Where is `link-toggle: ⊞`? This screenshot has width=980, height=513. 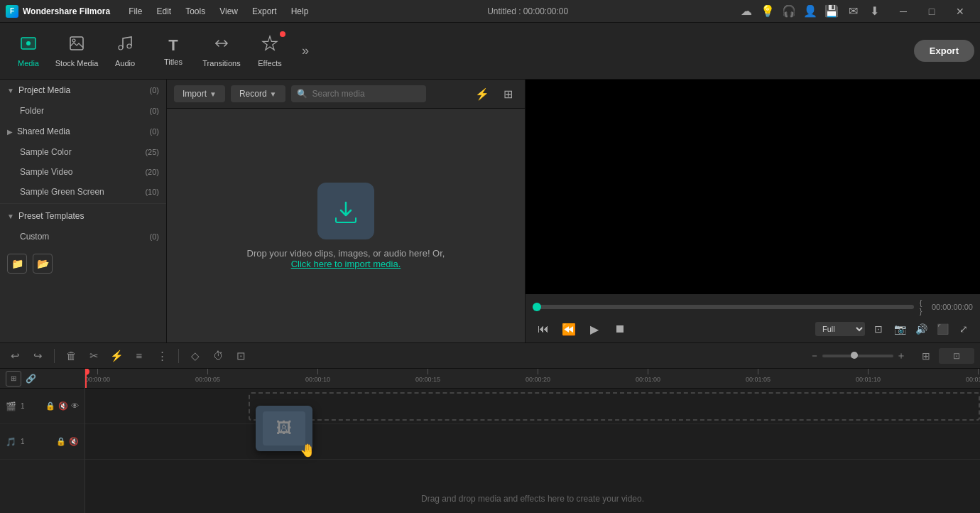
link-toggle: ⊞ is located at coordinates (13, 379).